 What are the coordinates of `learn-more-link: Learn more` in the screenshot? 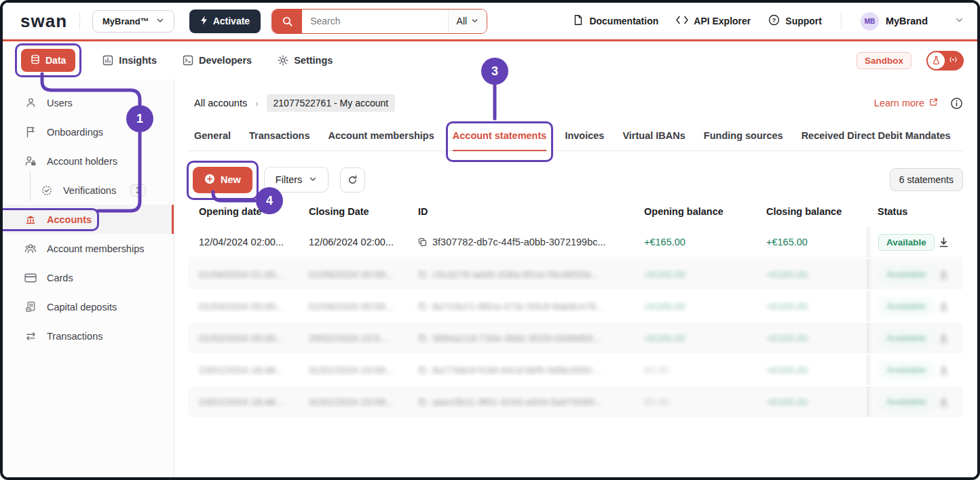 It's located at (906, 103).